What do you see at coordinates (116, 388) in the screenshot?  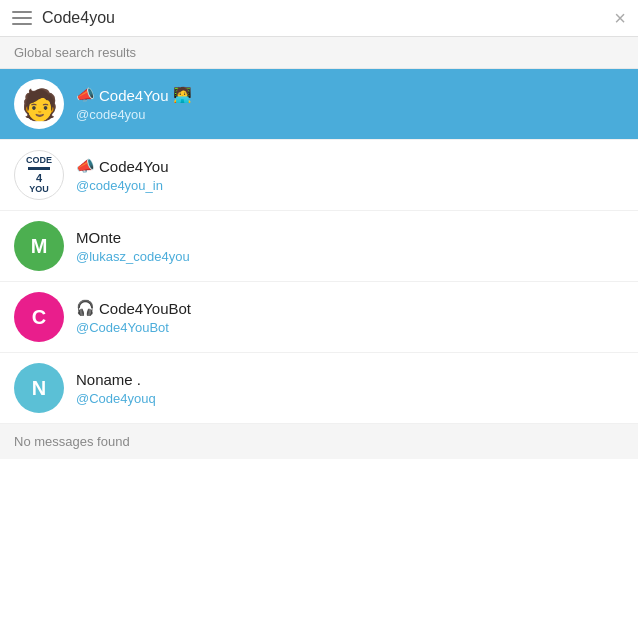 I see `result-info: Noname . @Code4youq` at bounding box center [116, 388].